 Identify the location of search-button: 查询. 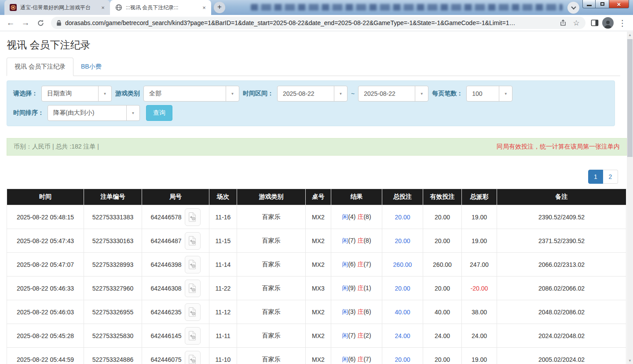
(159, 113).